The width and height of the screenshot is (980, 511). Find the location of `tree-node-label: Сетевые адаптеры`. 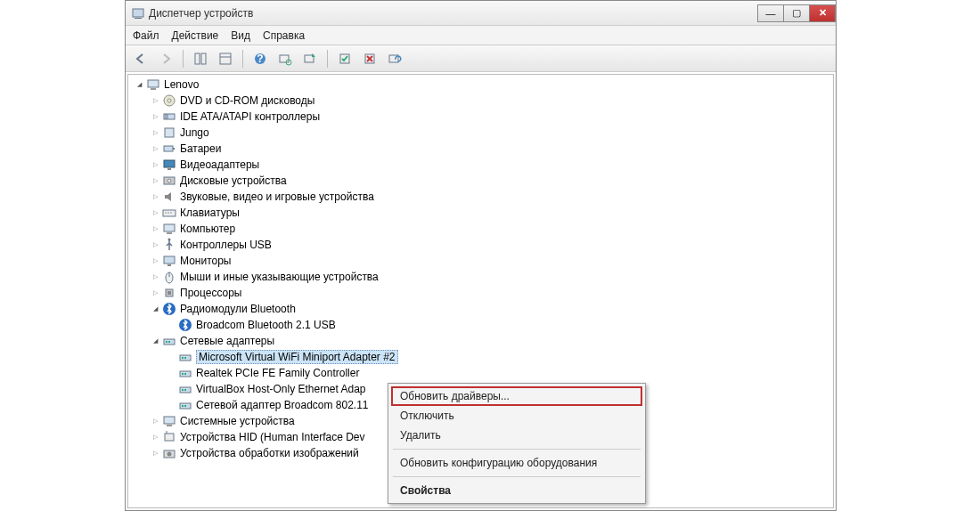

tree-node-label: Сетевые адаптеры is located at coordinates (227, 341).